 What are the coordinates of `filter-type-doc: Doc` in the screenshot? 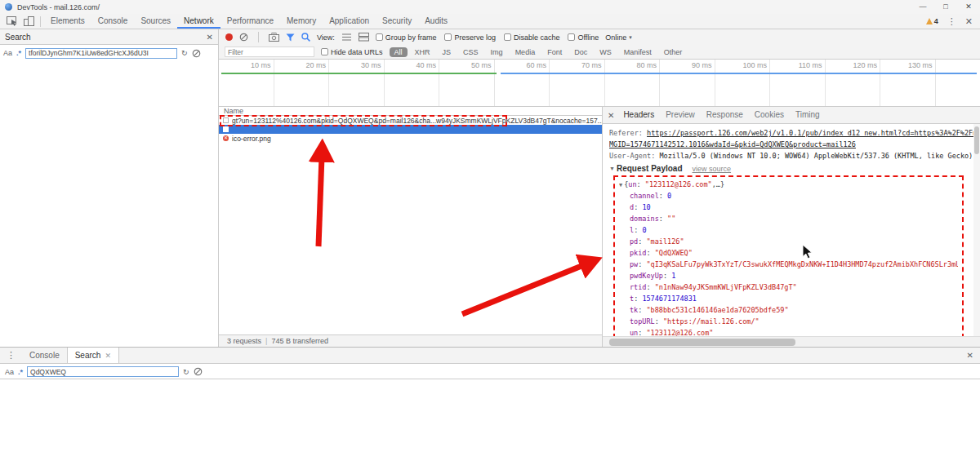 It's located at (581, 52).